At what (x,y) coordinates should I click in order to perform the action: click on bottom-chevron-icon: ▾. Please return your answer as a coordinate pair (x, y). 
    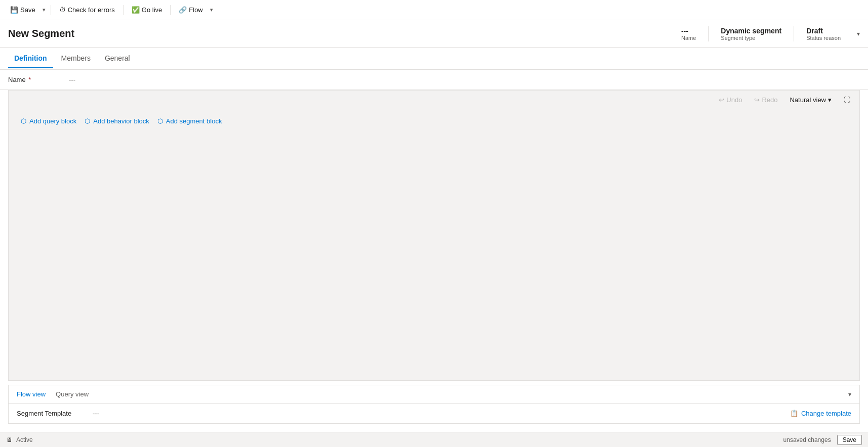
    Looking at the image, I should click on (850, 394).